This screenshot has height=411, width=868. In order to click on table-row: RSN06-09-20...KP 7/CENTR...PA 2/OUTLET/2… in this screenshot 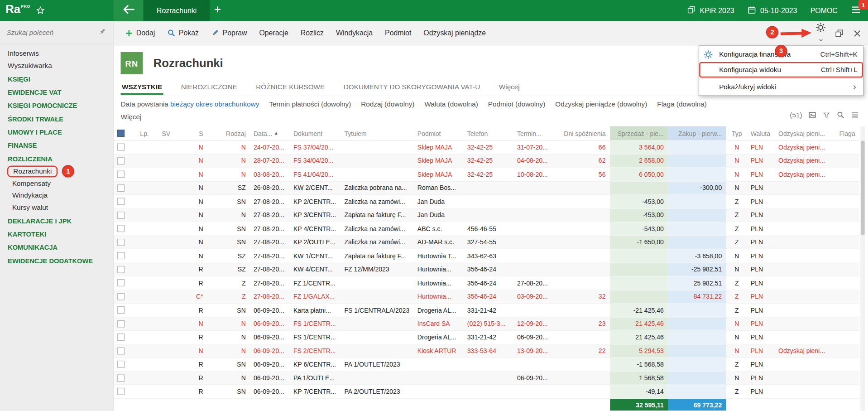, I will do `click(486, 392)`.